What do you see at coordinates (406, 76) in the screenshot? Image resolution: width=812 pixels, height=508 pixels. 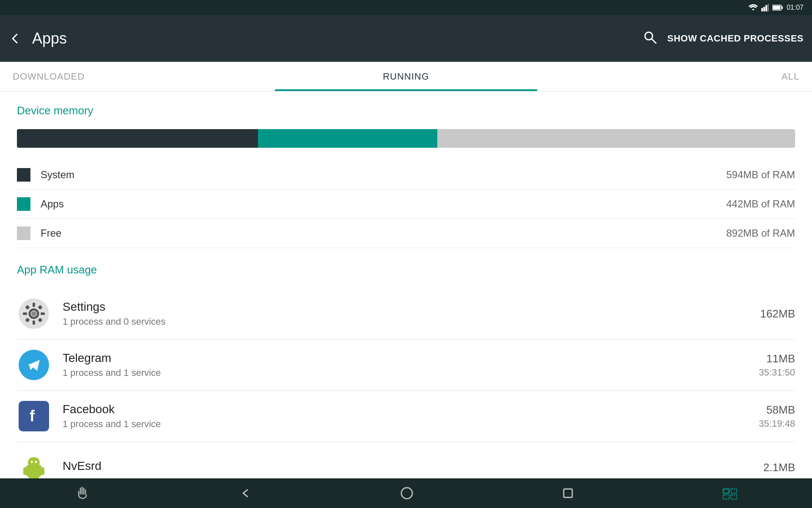 I see `tab-running: RUNNING` at bounding box center [406, 76].